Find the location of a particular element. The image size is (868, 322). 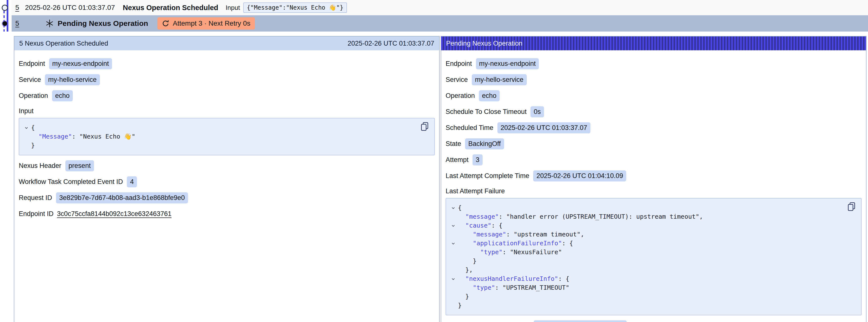

input-json-lines: {"Message": "Nexus Echo 👋"} is located at coordinates (219, 137).